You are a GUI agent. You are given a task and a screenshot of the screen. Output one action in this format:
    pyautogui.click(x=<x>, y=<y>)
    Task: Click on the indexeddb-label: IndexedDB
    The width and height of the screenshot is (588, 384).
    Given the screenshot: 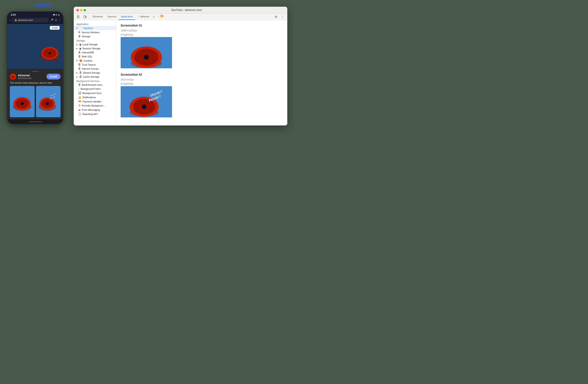 What is the action you would take?
    pyautogui.click(x=88, y=52)
    